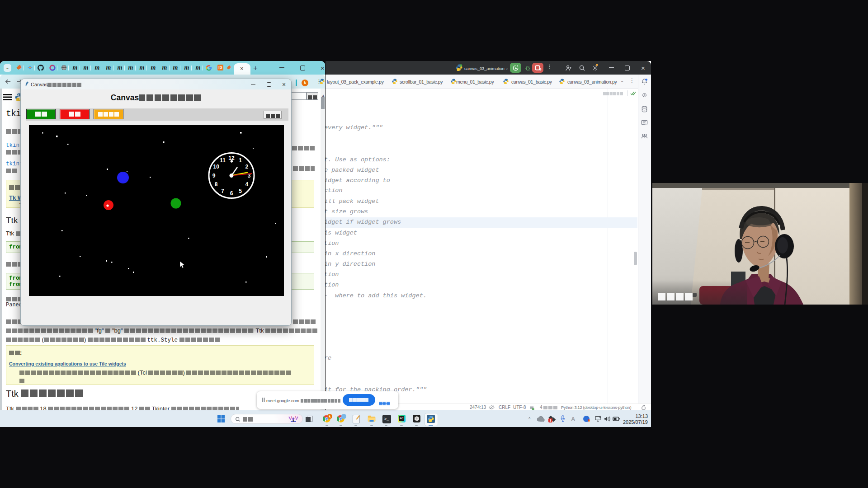 The width and height of the screenshot is (868, 488). I want to click on svg-text: 4, so click(247, 184).